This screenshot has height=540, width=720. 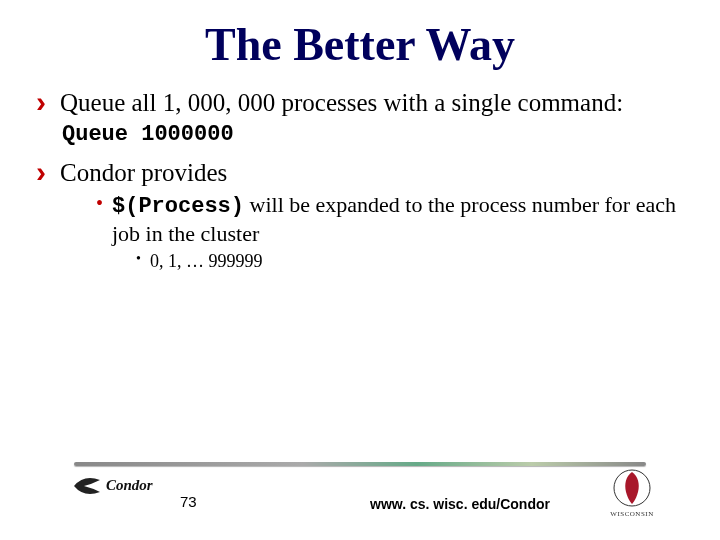 What do you see at coordinates (393, 232) in the screenshot?
I see `subbullet-process: $(Process) will be expanded to the proce…` at bounding box center [393, 232].